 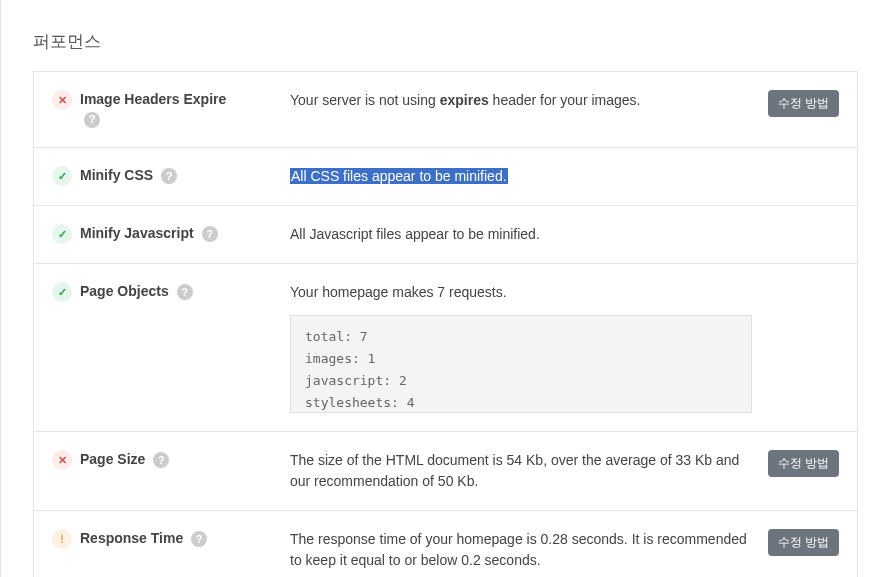 What do you see at coordinates (452, 42) in the screenshot?
I see `section-title-performance: 퍼포먼스` at bounding box center [452, 42].